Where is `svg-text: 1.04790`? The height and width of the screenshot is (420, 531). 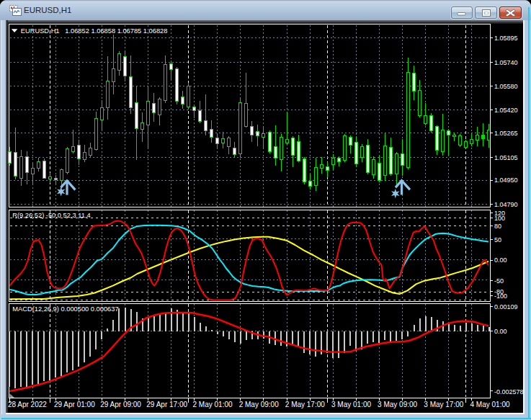 svg-text: 1.04790 is located at coordinates (506, 205).